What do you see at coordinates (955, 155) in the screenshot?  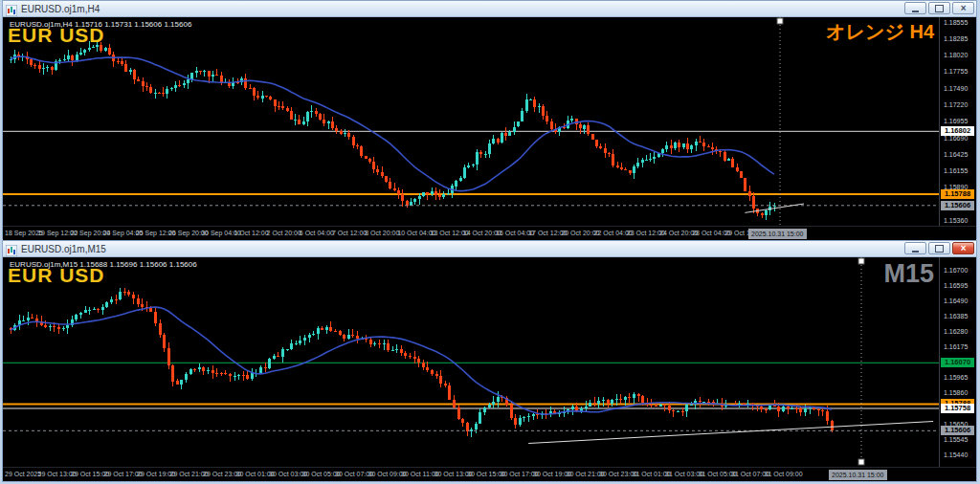 I see `price-tick: 1.16425` at bounding box center [955, 155].